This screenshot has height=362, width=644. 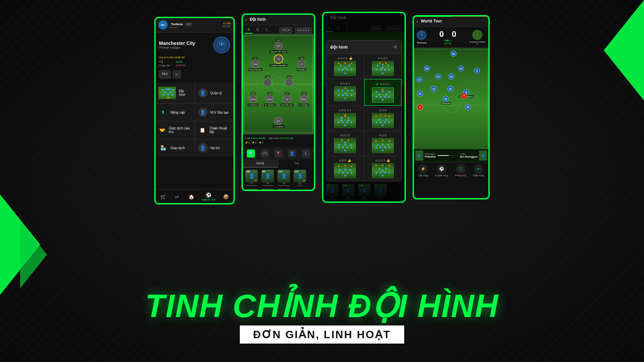 I want to click on p1-nav-storage: 📦, so click(x=226, y=197).